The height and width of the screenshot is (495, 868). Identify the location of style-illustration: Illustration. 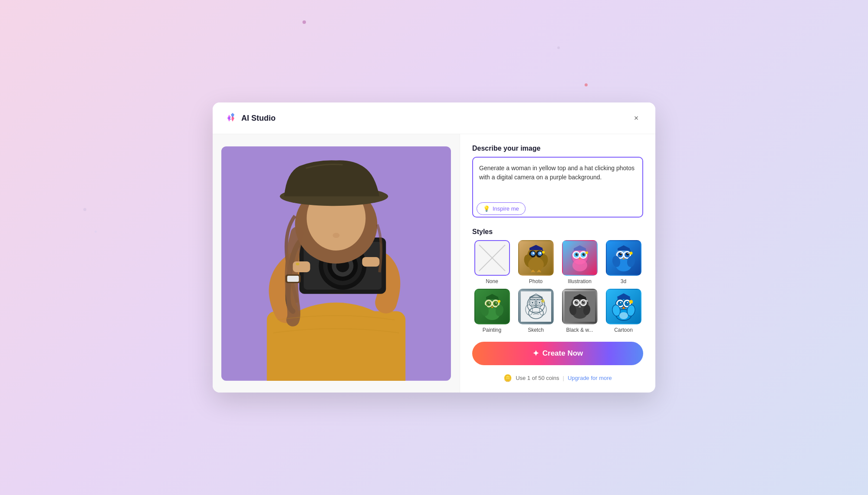
(580, 262).